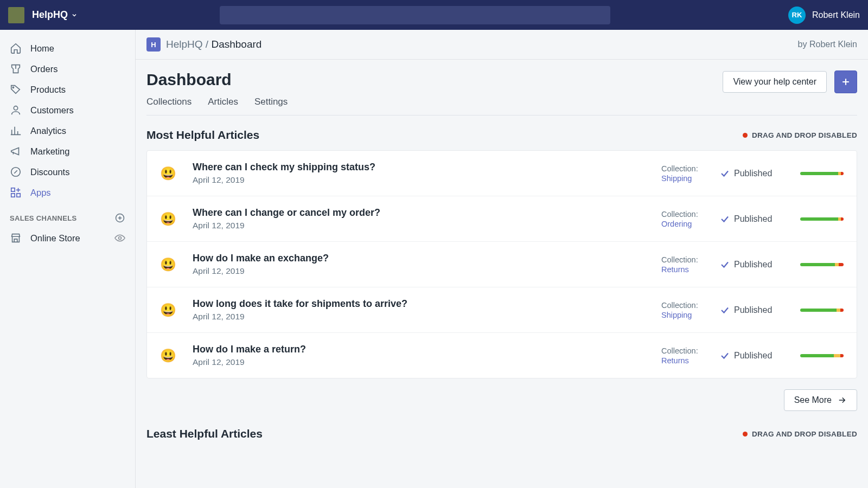 The image size is (868, 488). What do you see at coordinates (686, 219) in the screenshot?
I see `collection-col: Collection: Ordering` at bounding box center [686, 219].